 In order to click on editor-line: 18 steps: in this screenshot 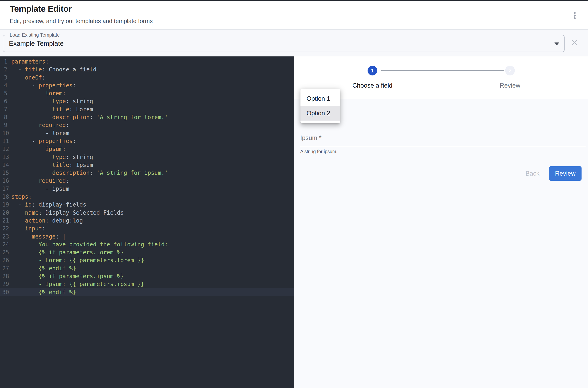, I will do `click(147, 197)`.